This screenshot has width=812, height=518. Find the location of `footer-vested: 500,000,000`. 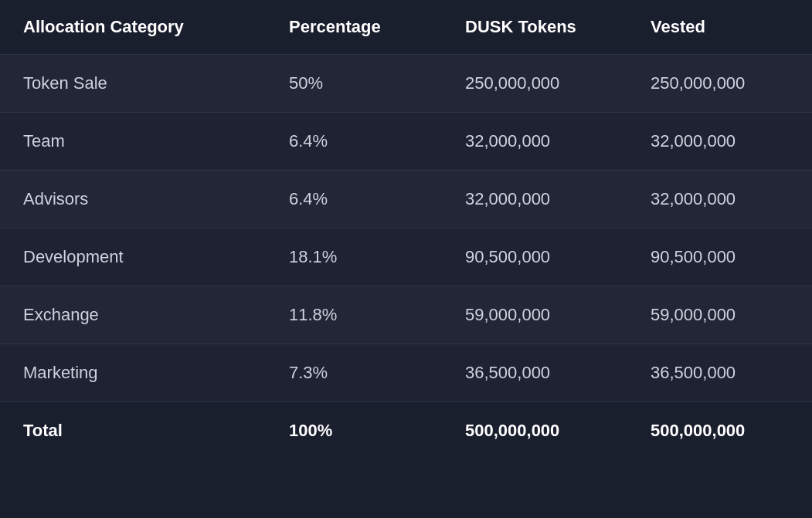

footer-vested: 500,000,000 is located at coordinates (720, 431).